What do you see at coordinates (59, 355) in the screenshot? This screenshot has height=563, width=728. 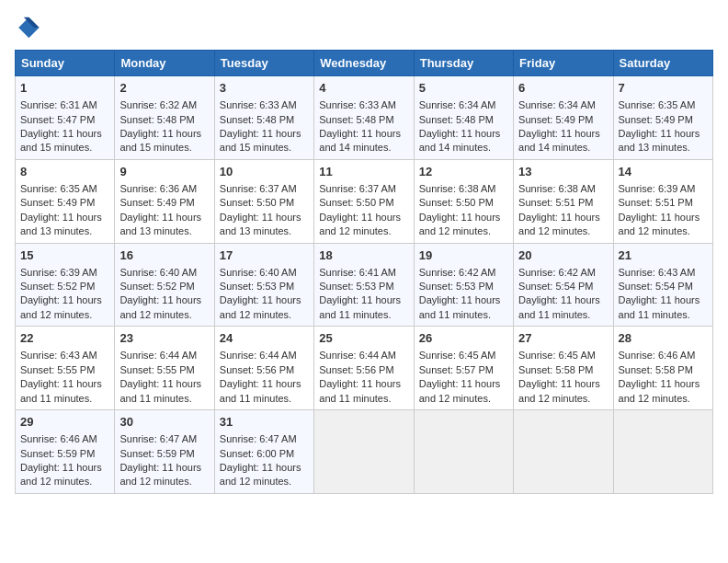 I see `sunrise-text: Sunrise: 6:43 AM` at bounding box center [59, 355].